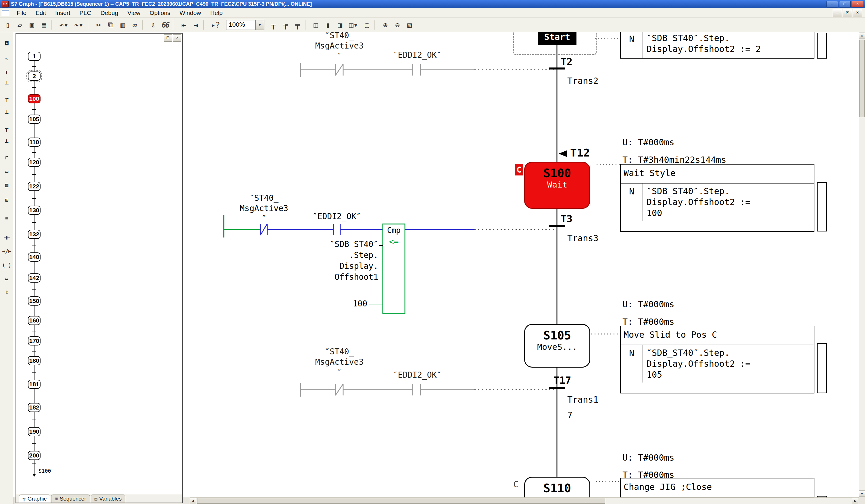 The height and width of the screenshot is (504, 865). Describe the element at coordinates (108, 499) in the screenshot. I see `tab-variables: ▤ Variables` at that location.